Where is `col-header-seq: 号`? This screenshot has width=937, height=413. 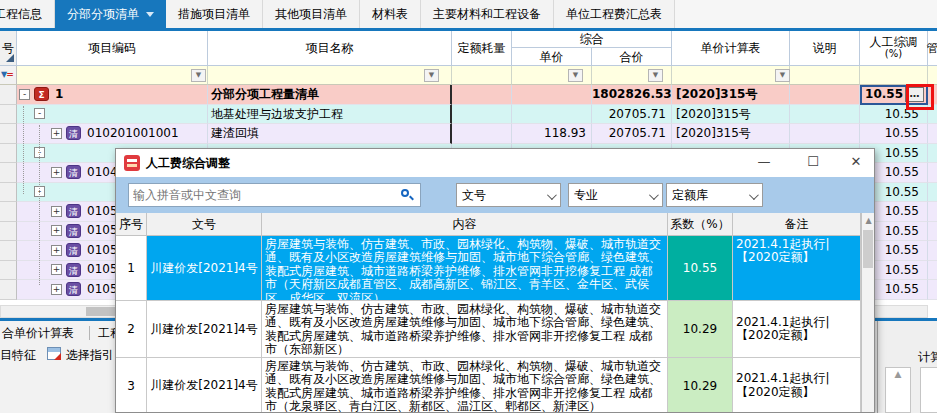
col-header-seq: 号 is located at coordinates (8, 48).